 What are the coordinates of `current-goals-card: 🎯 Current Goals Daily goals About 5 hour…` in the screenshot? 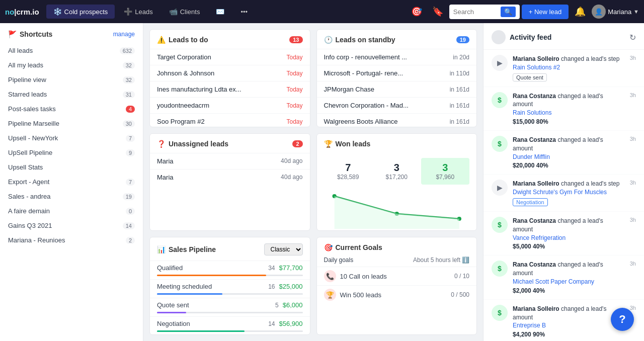 It's located at (397, 286).